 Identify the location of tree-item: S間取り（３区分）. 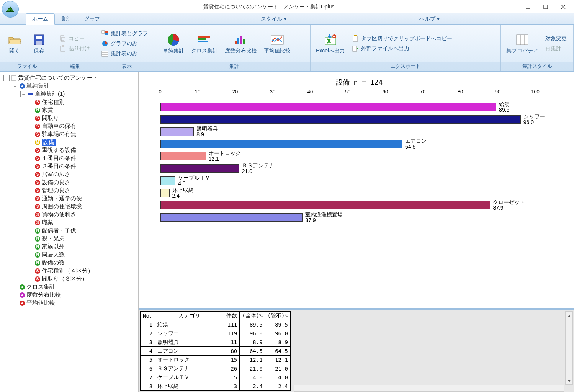
(70, 279).